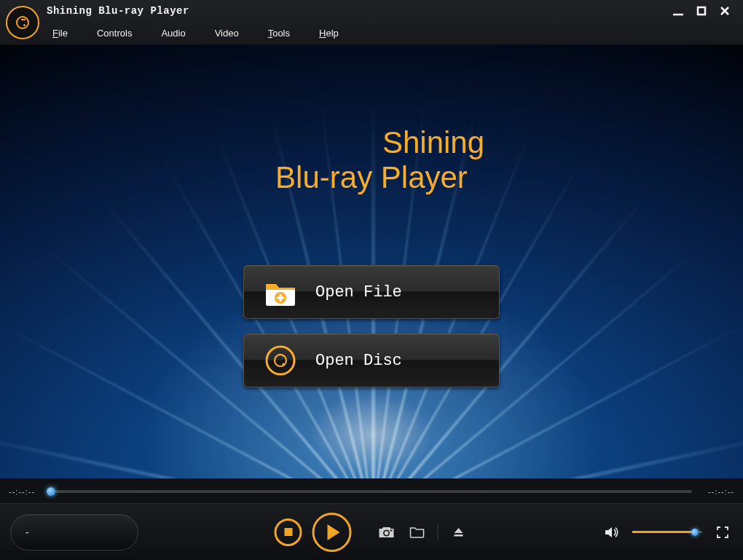 The height and width of the screenshot is (560, 743). What do you see at coordinates (334, 532) in the screenshot?
I see `play-icon` at bounding box center [334, 532].